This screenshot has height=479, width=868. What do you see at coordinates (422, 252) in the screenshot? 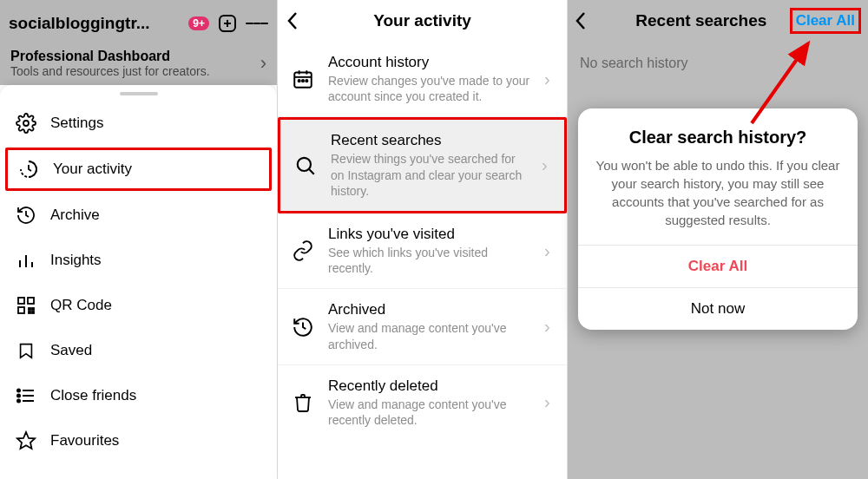
I see `activity-links-visited: Links you've visited See which links you…` at bounding box center [422, 252].